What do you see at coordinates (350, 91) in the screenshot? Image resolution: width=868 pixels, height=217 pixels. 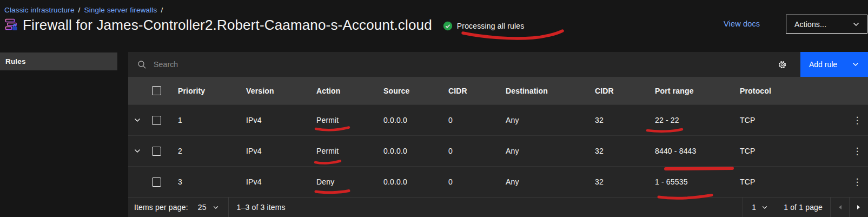 I see `column-header-action: Action` at bounding box center [350, 91].